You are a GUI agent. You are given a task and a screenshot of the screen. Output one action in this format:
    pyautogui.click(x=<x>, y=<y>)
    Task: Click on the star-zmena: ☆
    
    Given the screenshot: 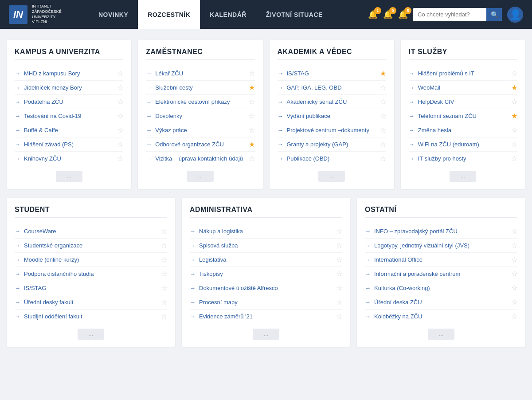 What is the action you would take?
    pyautogui.click(x=514, y=130)
    